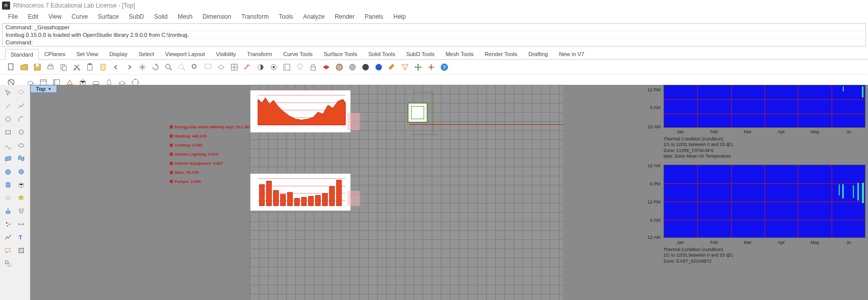 The image size is (868, 300). What do you see at coordinates (80, 17) in the screenshot?
I see `menu-curve: Curve` at bounding box center [80, 17].